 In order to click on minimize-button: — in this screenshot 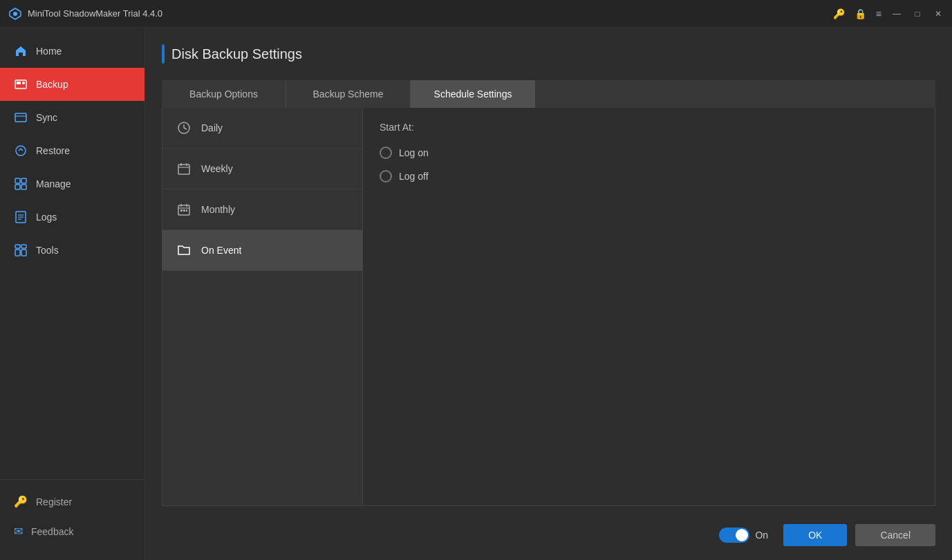, I will do `click(897, 14)`.